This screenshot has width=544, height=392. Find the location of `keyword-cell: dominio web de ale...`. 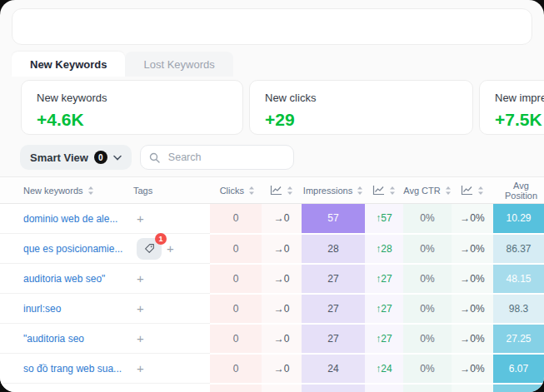

keyword-cell: dominio web de ale... is located at coordinates (63, 219).